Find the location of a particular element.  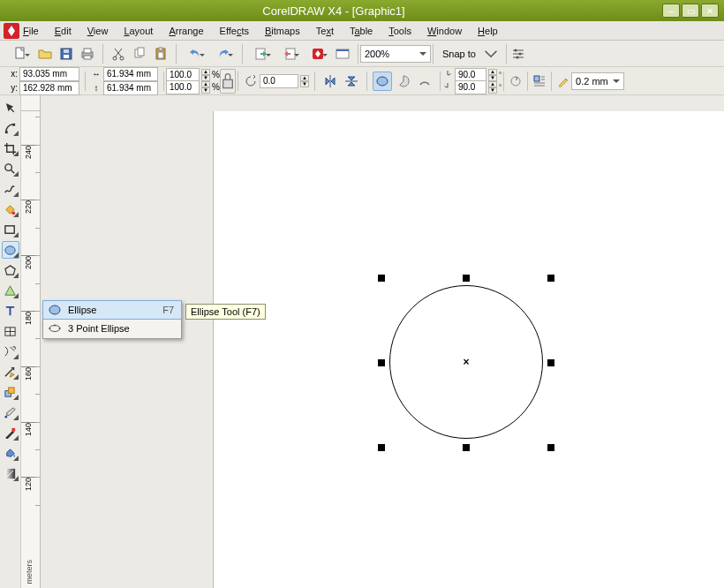

cut-icon is located at coordinates (118, 54).